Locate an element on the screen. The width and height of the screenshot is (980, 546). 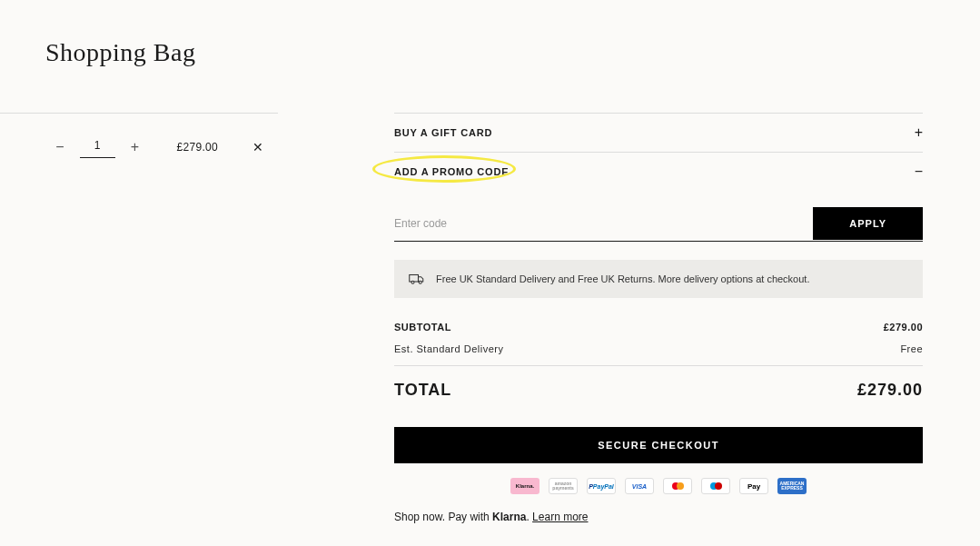
gift-card-accordion: BUY A GIFT CARD + is located at coordinates (658, 133).